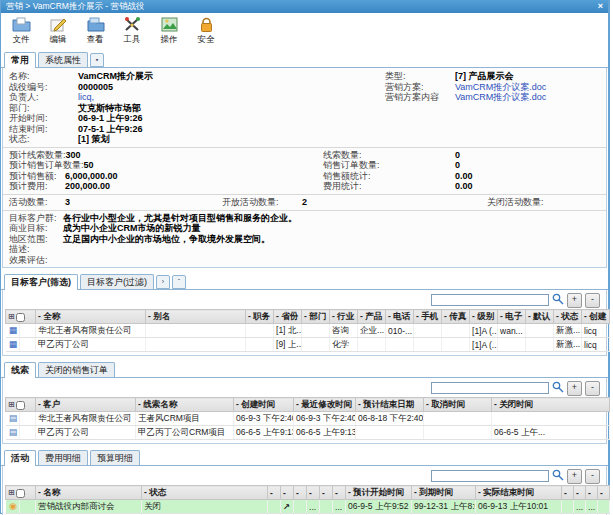 This screenshot has height=515, width=613. I want to click on field-value: [7] 产品展示会, so click(484, 76).